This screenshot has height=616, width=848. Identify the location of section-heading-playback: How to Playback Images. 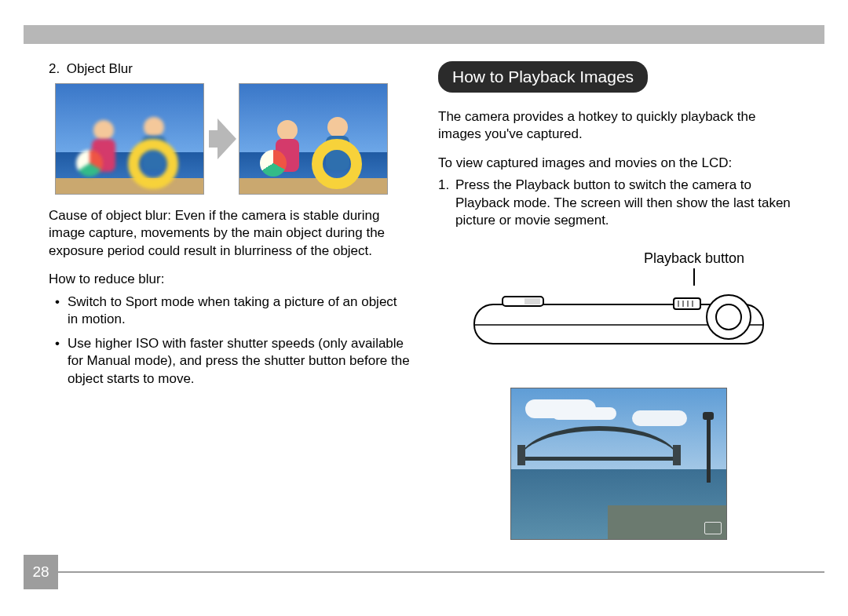
(543, 77).